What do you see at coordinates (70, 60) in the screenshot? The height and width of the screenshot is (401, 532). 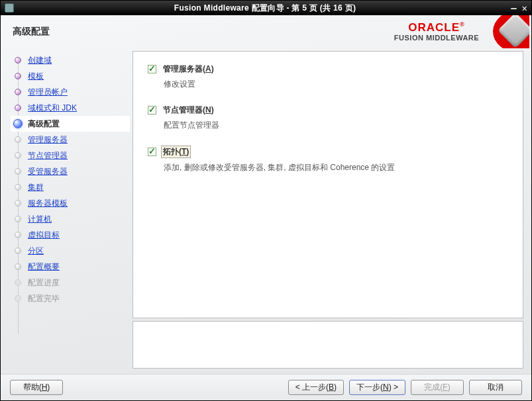 I see `sidebar-item-0: 创建域` at bounding box center [70, 60].